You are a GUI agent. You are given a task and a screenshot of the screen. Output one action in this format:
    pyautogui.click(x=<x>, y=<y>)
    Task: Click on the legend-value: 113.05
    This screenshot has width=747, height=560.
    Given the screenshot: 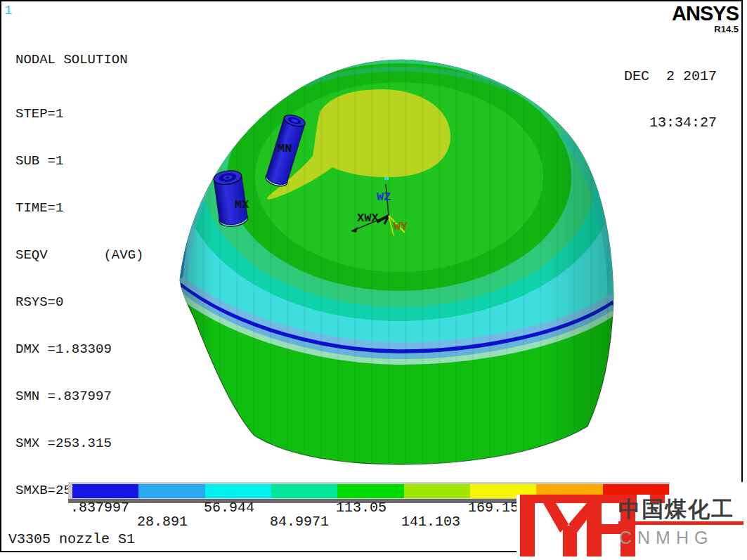 What is the action you would take?
    pyautogui.click(x=361, y=507)
    